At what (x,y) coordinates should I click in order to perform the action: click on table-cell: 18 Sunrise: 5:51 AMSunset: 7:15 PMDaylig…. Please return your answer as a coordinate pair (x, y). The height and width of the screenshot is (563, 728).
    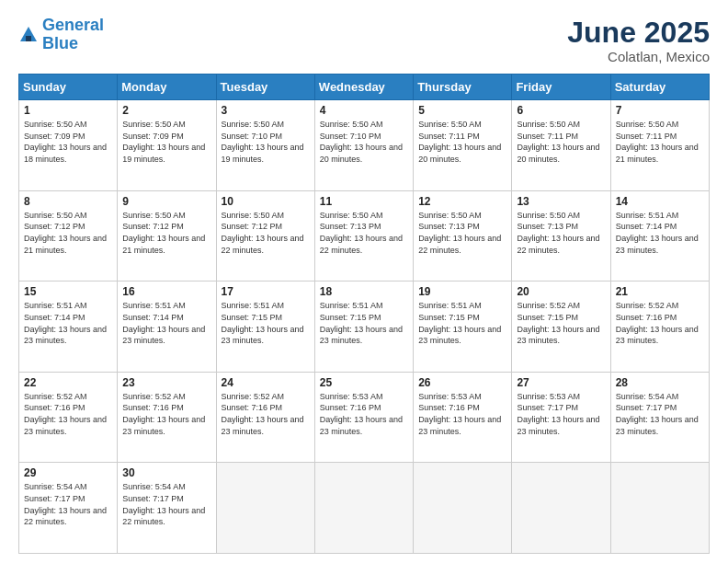
    Looking at the image, I should click on (364, 327).